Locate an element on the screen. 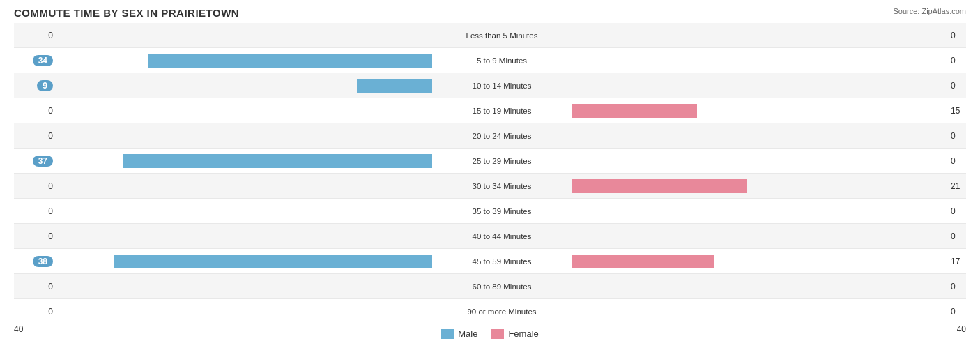 Image resolution: width=980 pixels, height=364 pixels. row-label: 20 to 24 Minutes is located at coordinates (502, 136).